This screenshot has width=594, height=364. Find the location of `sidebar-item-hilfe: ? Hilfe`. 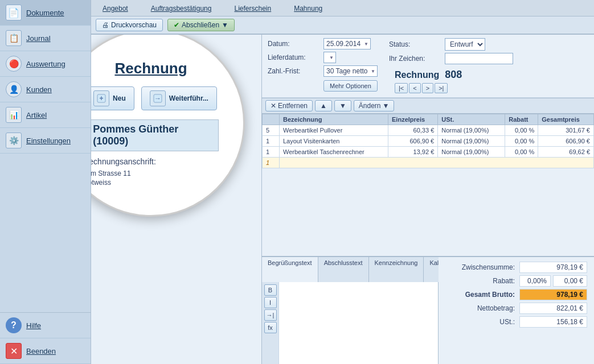

sidebar-item-hilfe: ? Hilfe is located at coordinates (46, 325).